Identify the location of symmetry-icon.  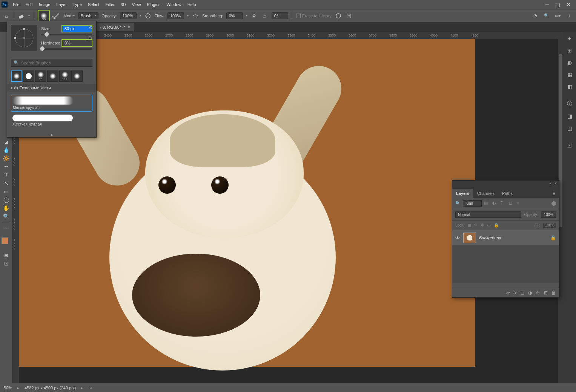
(349, 16).